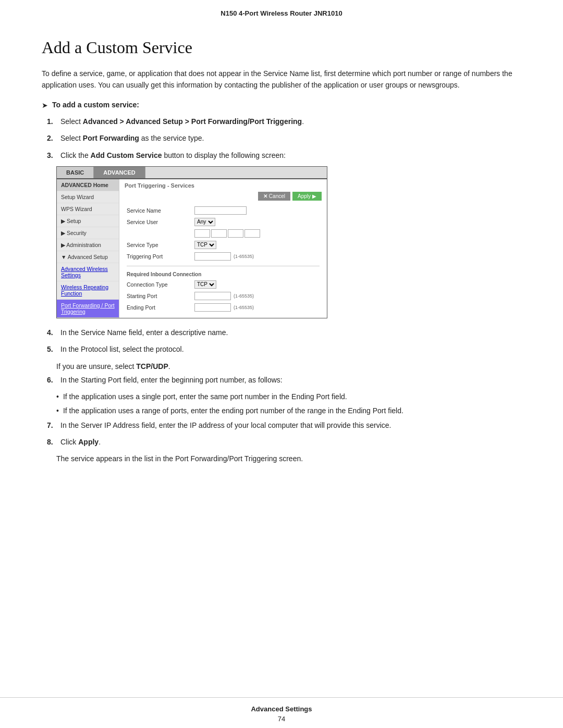 This screenshot has height=728, width=563. What do you see at coordinates (282, 434) in the screenshot?
I see `steps-list-4: In the Server IP Address field, enter th…` at bounding box center [282, 434].